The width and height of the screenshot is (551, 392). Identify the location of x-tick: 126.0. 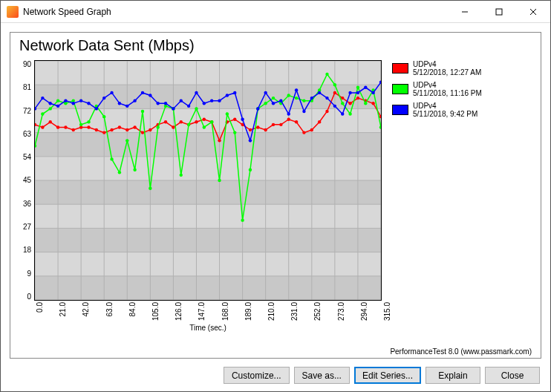
(178, 313).